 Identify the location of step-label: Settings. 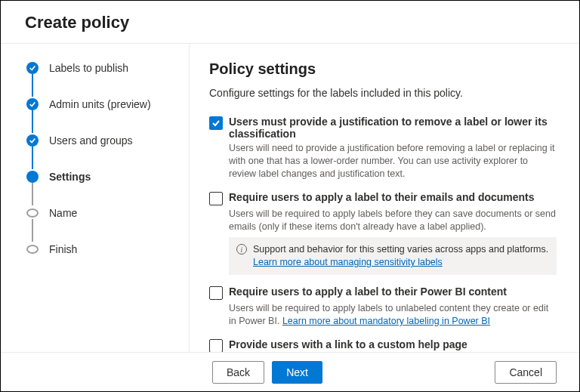
(69, 177).